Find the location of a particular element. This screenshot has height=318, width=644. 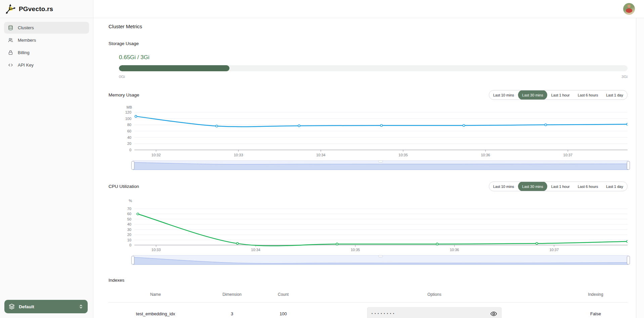

storage-section: Storage Usage 0.65Gi / 3Gi 0Gi 3Gi is located at coordinates (368, 60).